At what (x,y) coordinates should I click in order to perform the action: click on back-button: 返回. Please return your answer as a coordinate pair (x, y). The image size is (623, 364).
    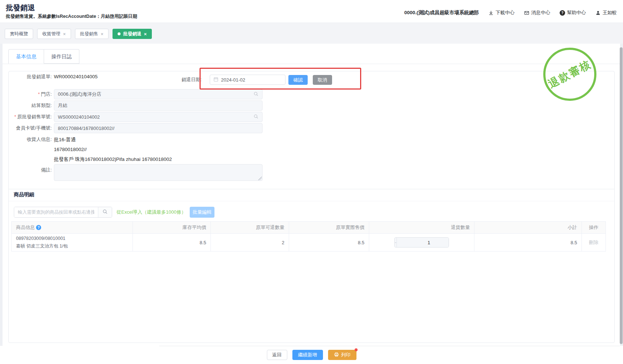
    Looking at the image, I should click on (277, 355).